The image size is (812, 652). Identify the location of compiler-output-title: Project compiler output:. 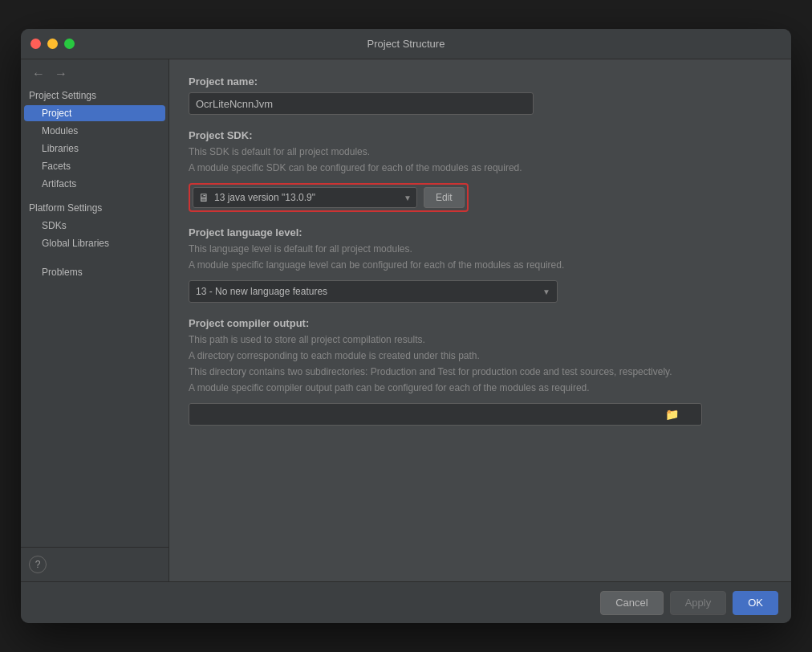
(480, 323).